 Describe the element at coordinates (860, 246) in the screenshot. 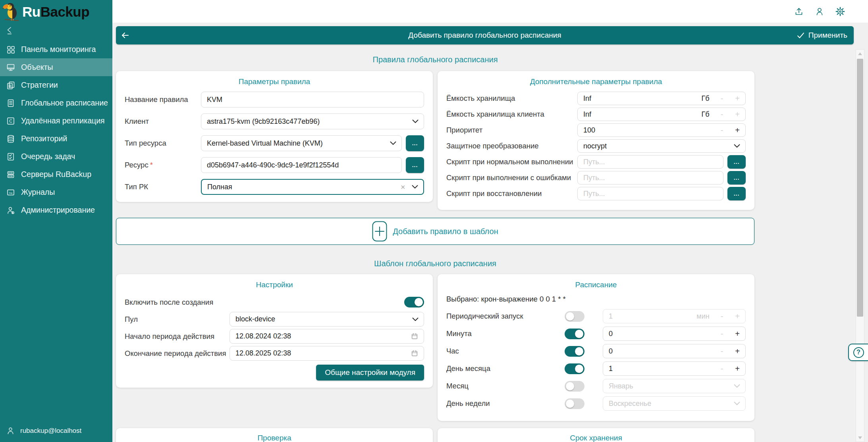

I see `vertical-scrollbar` at that location.